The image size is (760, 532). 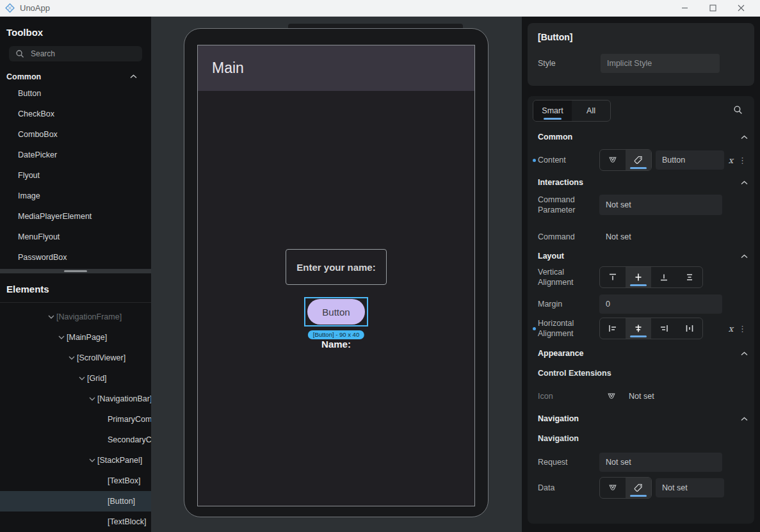 I want to click on element-node-primarycommands: PrimaryCommands, so click(x=76, y=419).